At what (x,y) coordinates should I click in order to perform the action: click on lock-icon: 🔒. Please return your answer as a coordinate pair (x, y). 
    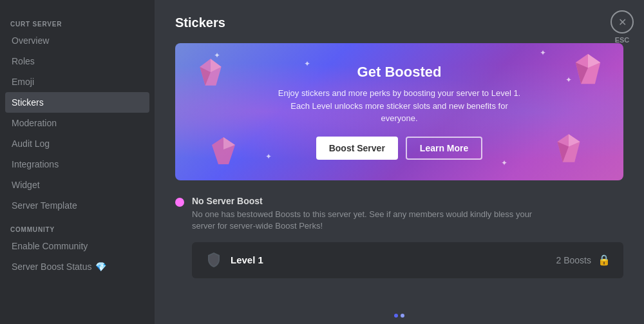
    Looking at the image, I should click on (604, 260).